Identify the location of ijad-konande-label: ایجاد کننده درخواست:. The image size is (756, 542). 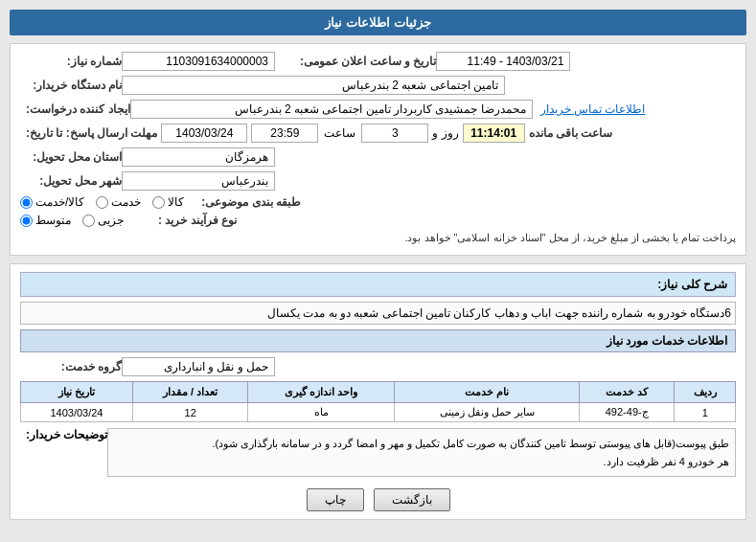
(79, 109).